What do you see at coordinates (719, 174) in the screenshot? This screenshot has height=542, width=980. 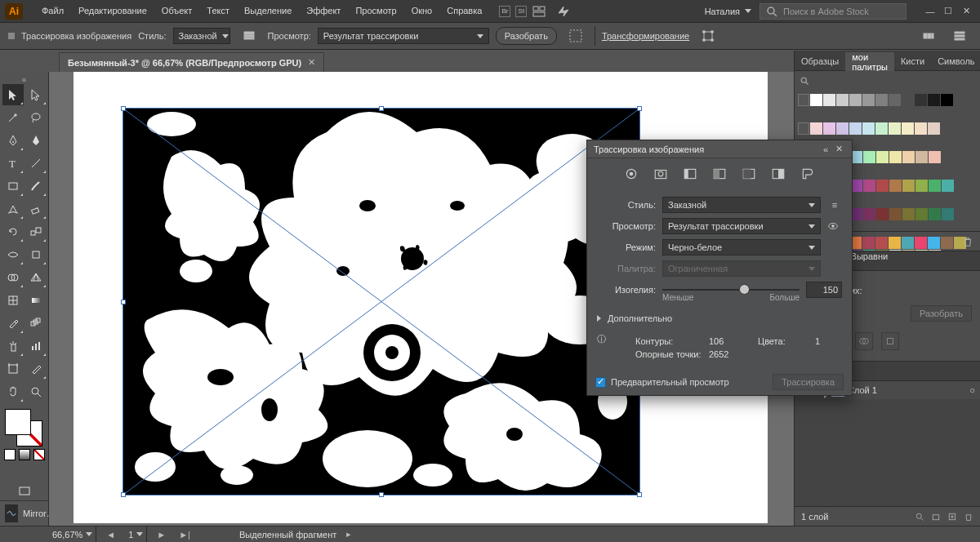 I see `preset-6color-icon` at bounding box center [719, 174].